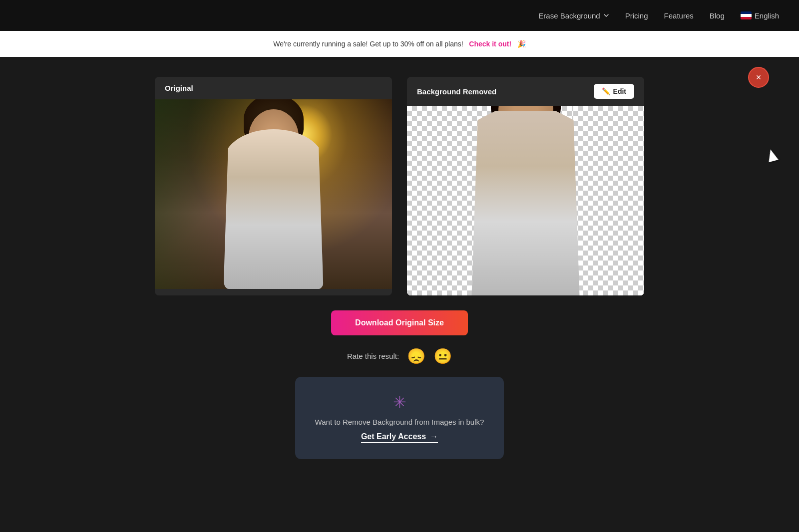  Describe the element at coordinates (400, 44) in the screenshot. I see `sale-banner: We're currently running a sale! Get up t…` at that location.